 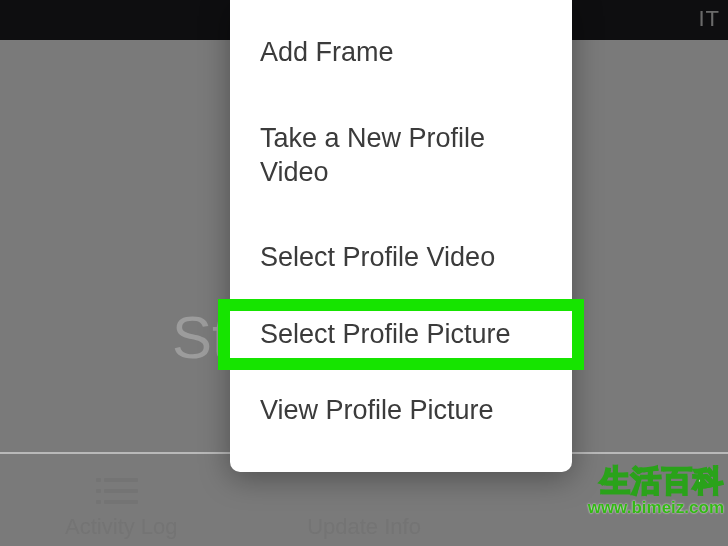 I want to click on tab-label: Activity Log, so click(x=122, y=527).